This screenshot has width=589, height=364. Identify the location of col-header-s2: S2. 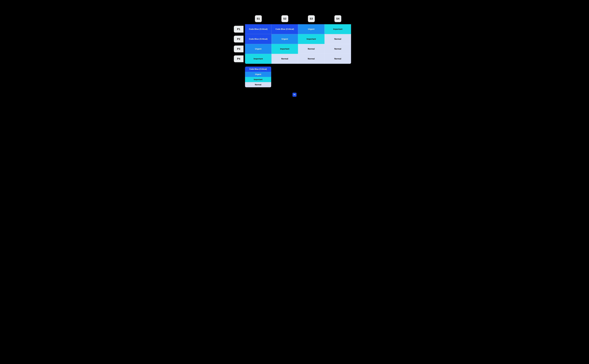
(285, 19).